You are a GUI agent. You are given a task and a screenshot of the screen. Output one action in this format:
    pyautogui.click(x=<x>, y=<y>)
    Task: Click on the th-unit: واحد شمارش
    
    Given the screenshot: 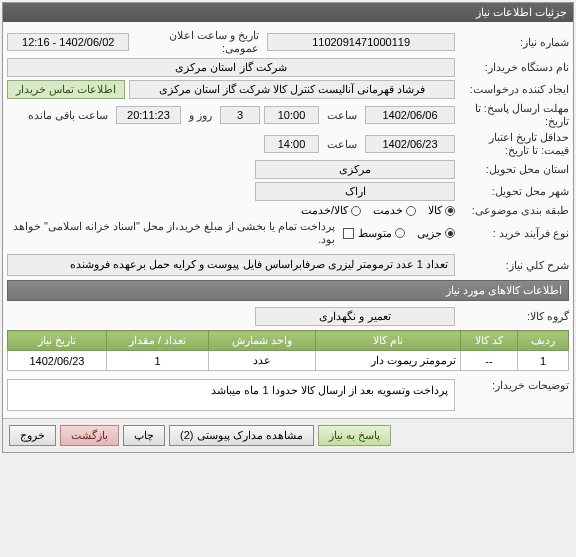 What is the action you would take?
    pyautogui.click(x=262, y=341)
    